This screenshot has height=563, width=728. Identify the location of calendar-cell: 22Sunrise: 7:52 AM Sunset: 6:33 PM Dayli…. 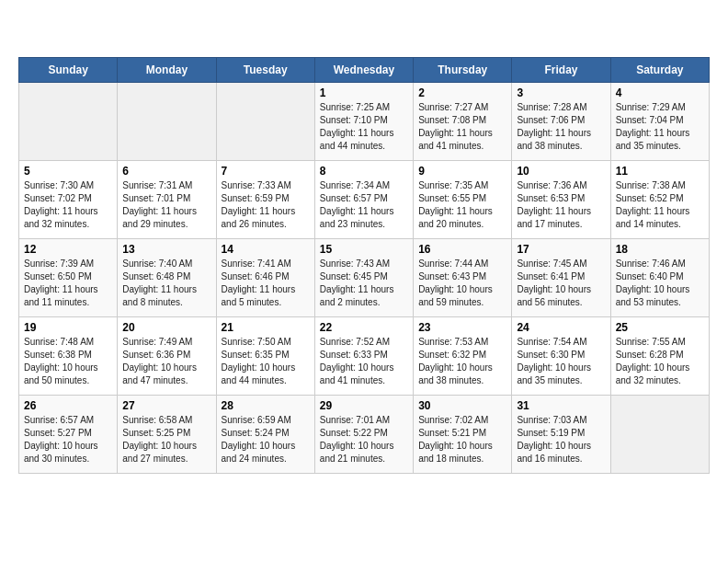
(364, 357).